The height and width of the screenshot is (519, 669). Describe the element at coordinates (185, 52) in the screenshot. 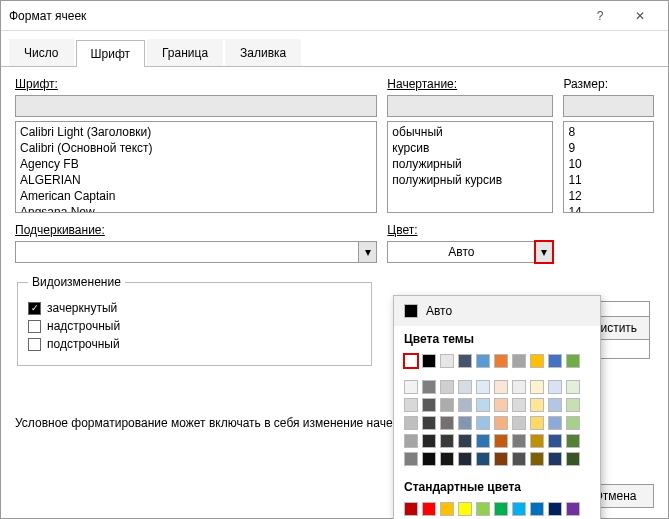

I see `tab-border: Граница` at that location.